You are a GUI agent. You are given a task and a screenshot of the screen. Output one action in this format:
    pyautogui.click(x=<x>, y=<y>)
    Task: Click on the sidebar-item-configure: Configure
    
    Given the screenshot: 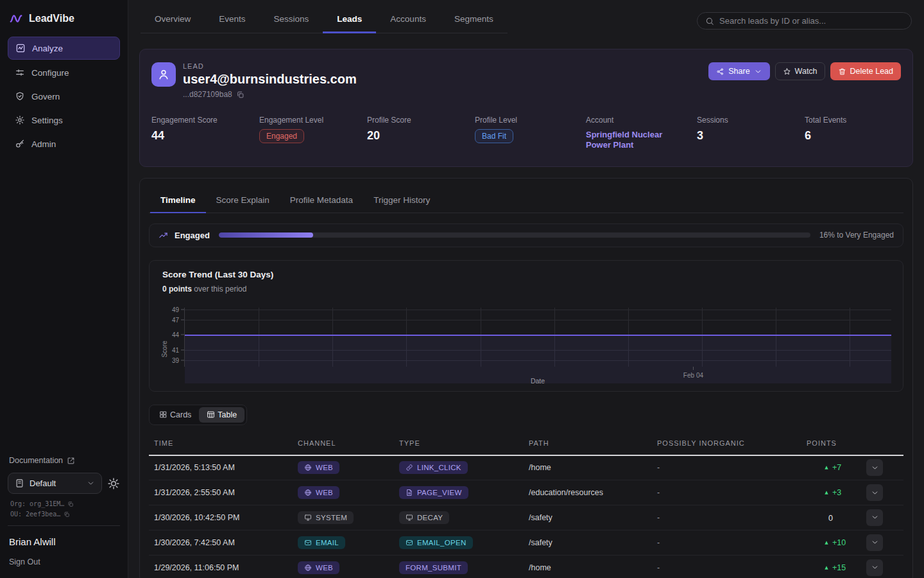 What is the action you would take?
    pyautogui.click(x=64, y=73)
    